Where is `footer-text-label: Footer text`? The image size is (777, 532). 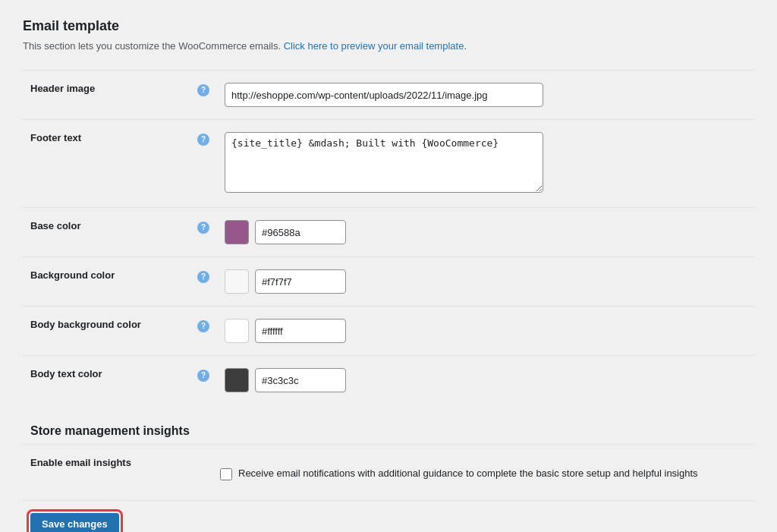
footer-text-label: Footer text is located at coordinates (56, 138).